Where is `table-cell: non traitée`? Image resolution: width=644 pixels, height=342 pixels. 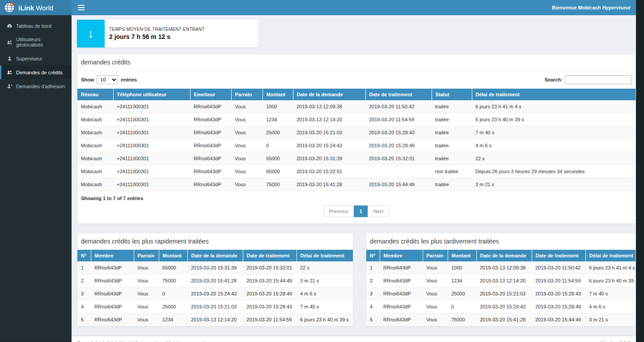
table-cell: non traitée is located at coordinates (452, 172).